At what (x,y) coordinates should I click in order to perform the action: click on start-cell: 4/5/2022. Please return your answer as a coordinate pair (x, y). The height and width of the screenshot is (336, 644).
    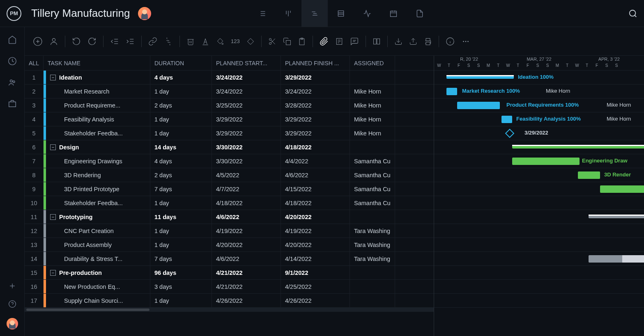
    Looking at the image, I should click on (246, 175).